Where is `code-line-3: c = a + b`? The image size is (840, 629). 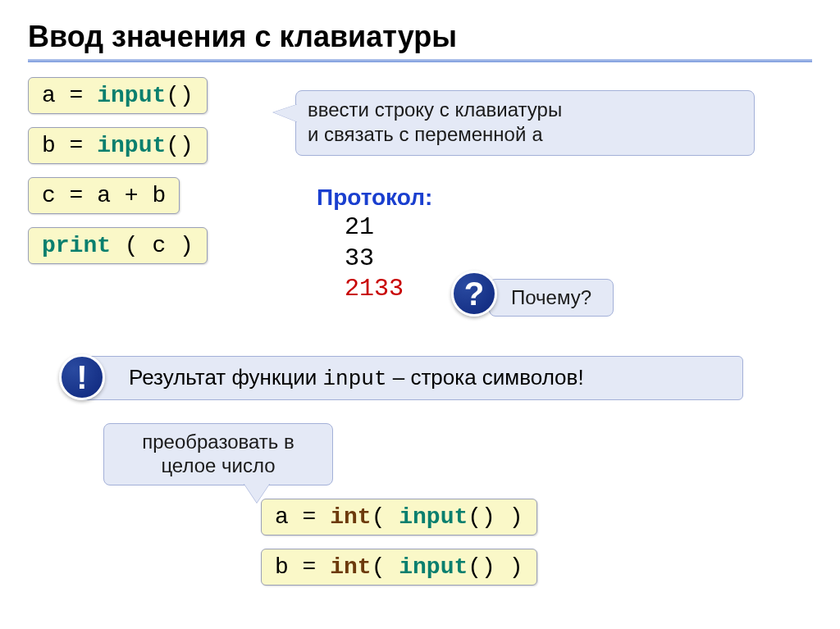 code-line-3: c = a + b is located at coordinates (103, 195).